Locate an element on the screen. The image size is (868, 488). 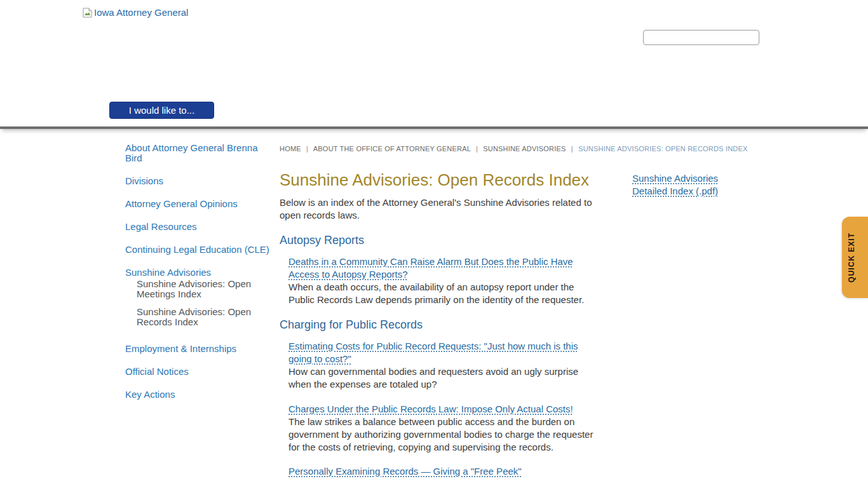
broken-image-icon is located at coordinates (88, 13).